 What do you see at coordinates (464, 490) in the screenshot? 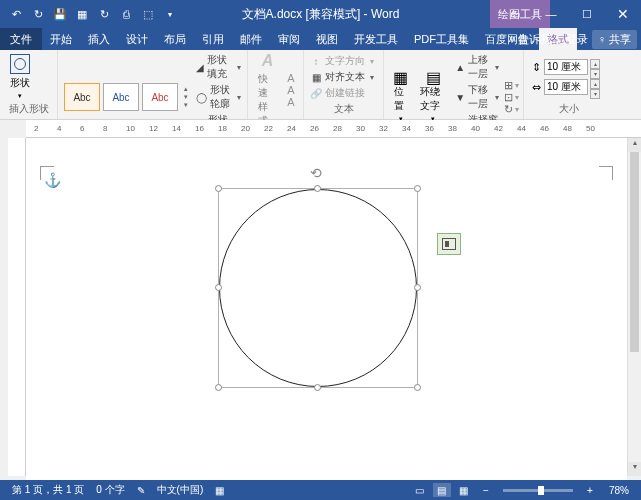
I see `view-web-layout: ▦` at bounding box center [464, 490].